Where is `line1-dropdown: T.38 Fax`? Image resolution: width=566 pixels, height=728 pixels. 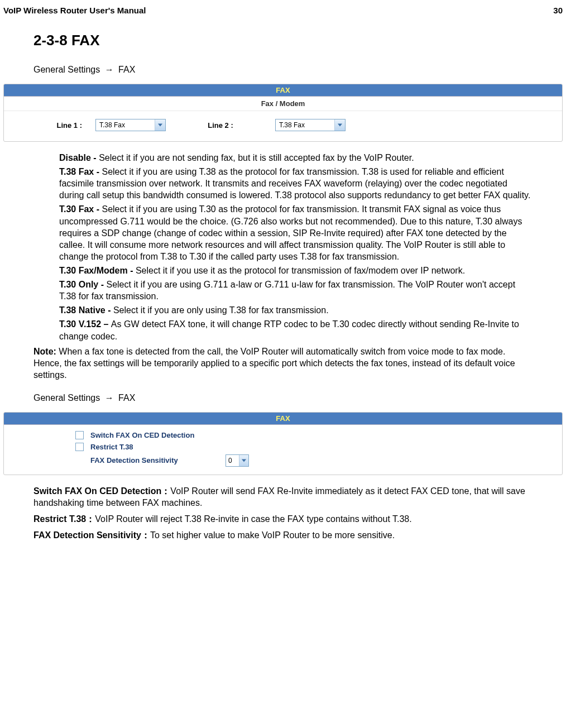
line1-dropdown: T.38 Fax is located at coordinates (131, 125).